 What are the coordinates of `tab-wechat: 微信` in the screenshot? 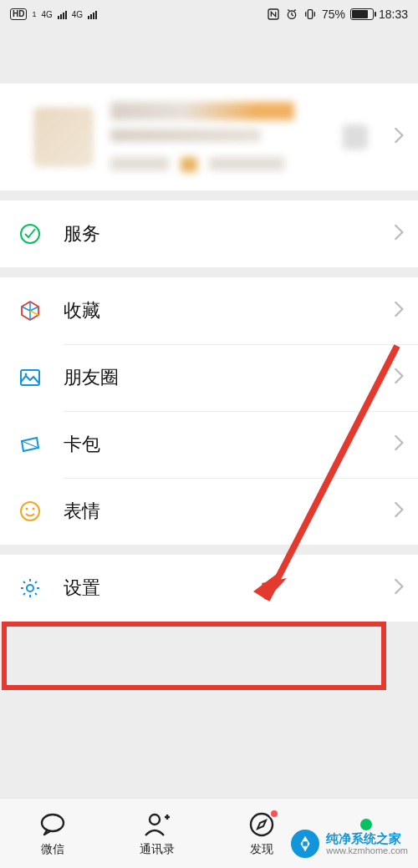 It's located at (52, 834).